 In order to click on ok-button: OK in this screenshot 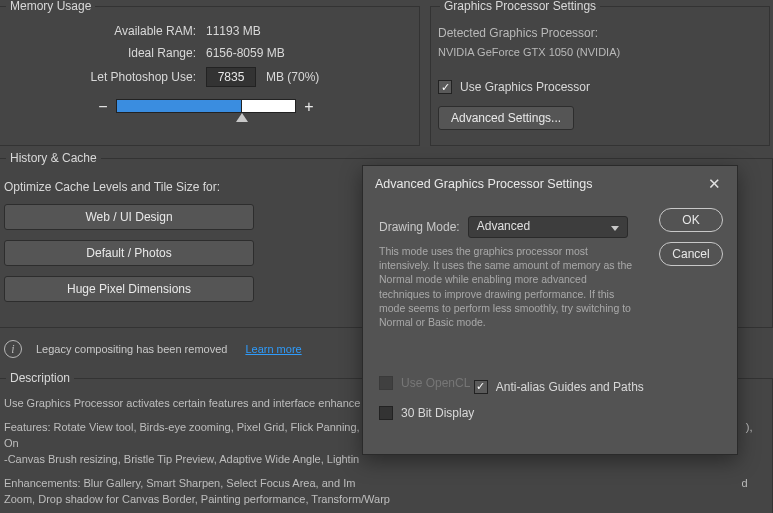, I will do `click(691, 220)`.